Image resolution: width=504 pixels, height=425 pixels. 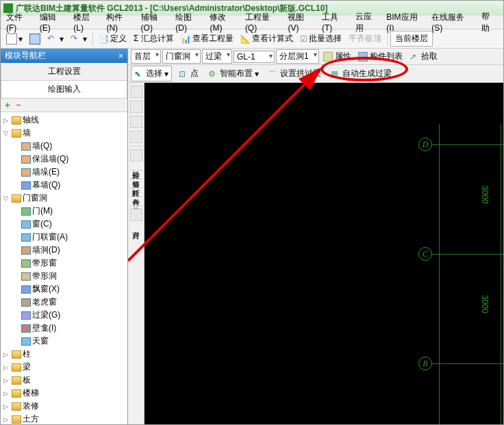 What do you see at coordinates (14, 39) in the screenshot?
I see `new-button: ▾` at bounding box center [14, 39].